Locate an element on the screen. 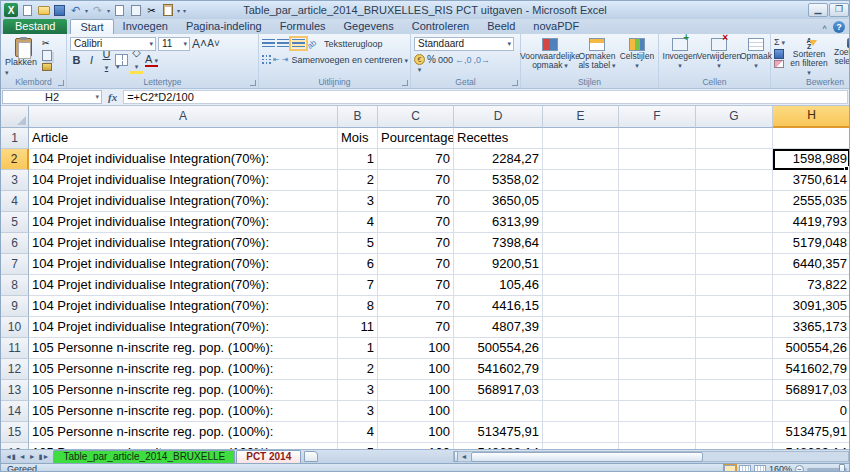 The width and height of the screenshot is (850, 472). decrease-indent-icon: ⇤ is located at coordinates (276, 60).